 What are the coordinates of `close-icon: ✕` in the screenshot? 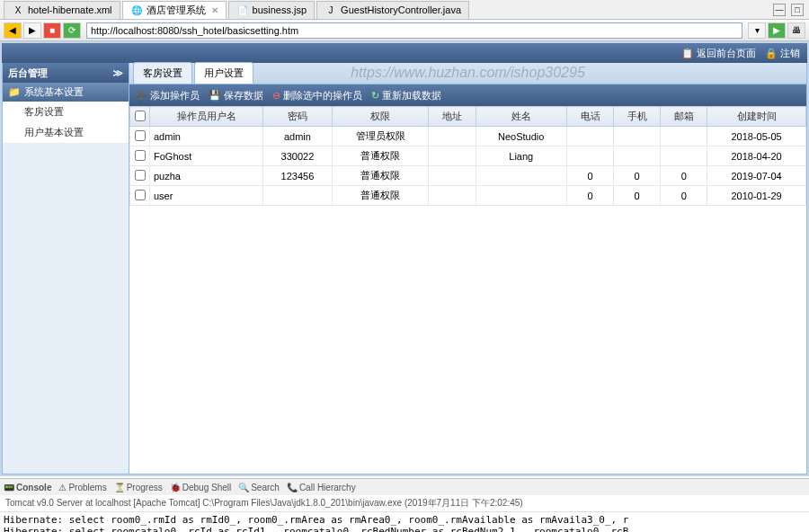 It's located at (215, 11).